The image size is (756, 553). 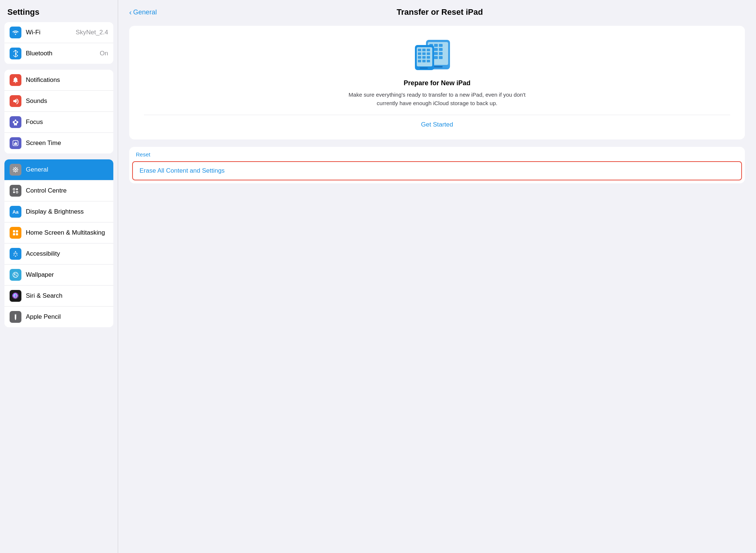 I want to click on sidebar-item-sounds: Sounds, so click(x=59, y=101).